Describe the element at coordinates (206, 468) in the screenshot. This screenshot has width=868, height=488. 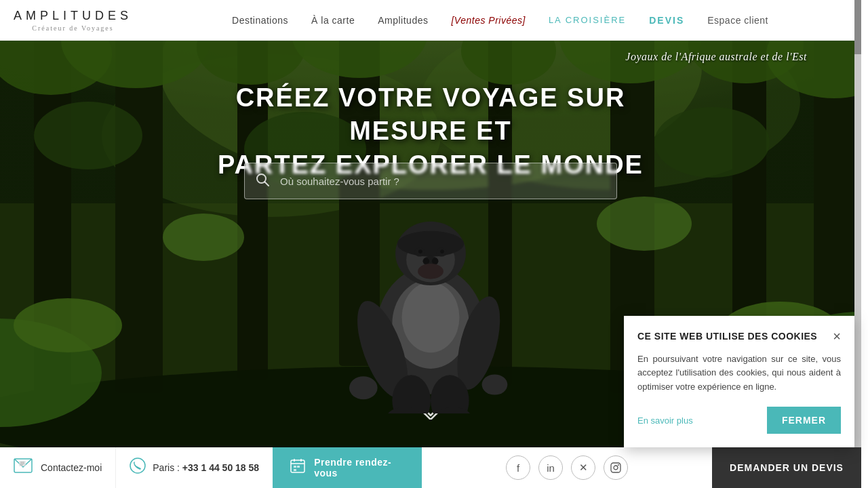
I see `phone-text: Paris : +33 1 44 50 18 58` at that location.